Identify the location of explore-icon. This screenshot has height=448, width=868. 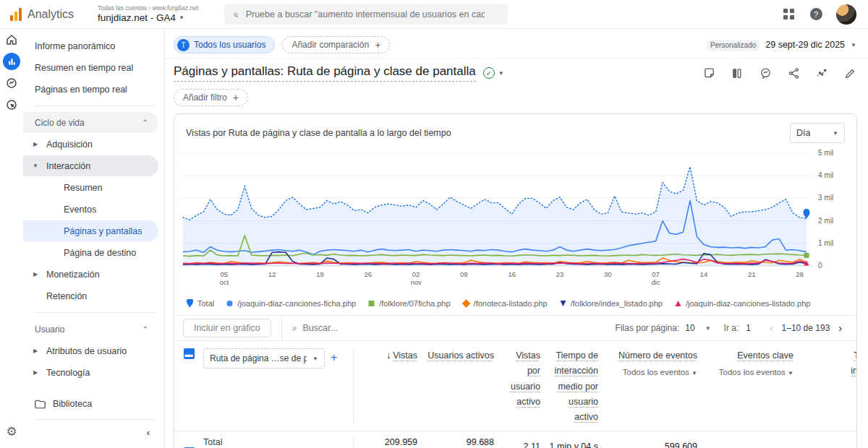
(12, 83).